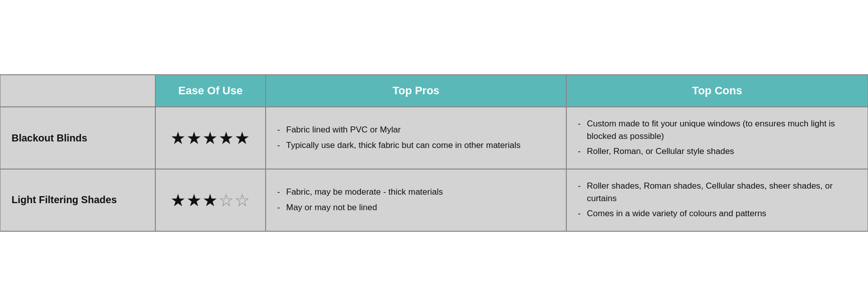 This screenshot has width=868, height=306. What do you see at coordinates (416, 138) in the screenshot?
I see `pros-cell: Fabric lined with PVC or MylarTypically …` at bounding box center [416, 138].